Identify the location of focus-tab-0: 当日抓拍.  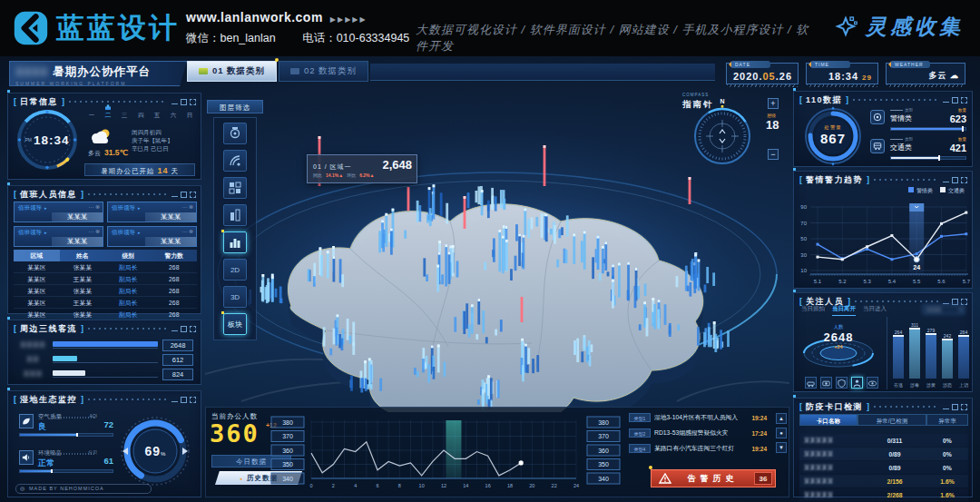
(813, 310).